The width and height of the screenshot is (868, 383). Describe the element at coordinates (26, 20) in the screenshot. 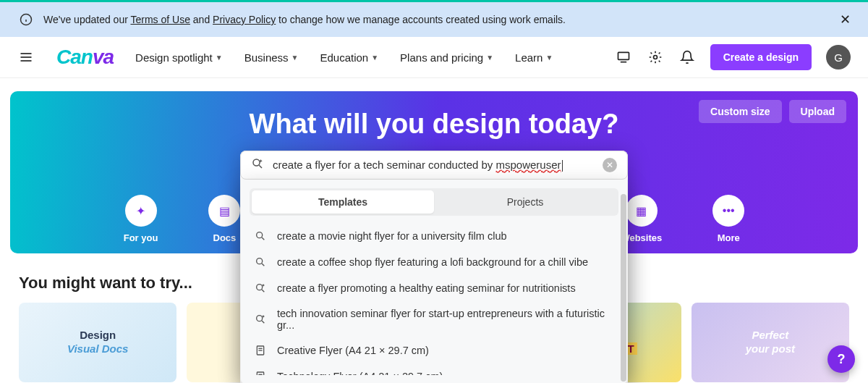

I see `info-icon` at that location.